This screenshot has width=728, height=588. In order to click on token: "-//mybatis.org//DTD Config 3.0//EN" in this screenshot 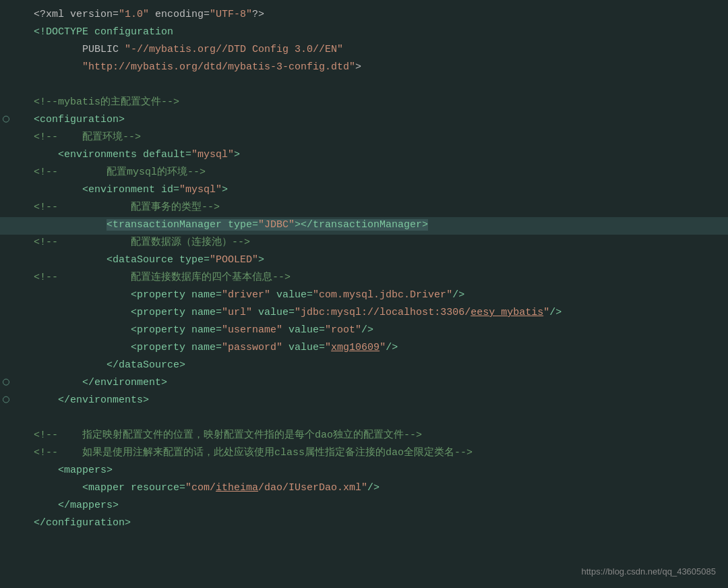, I will do `click(234, 50)`.